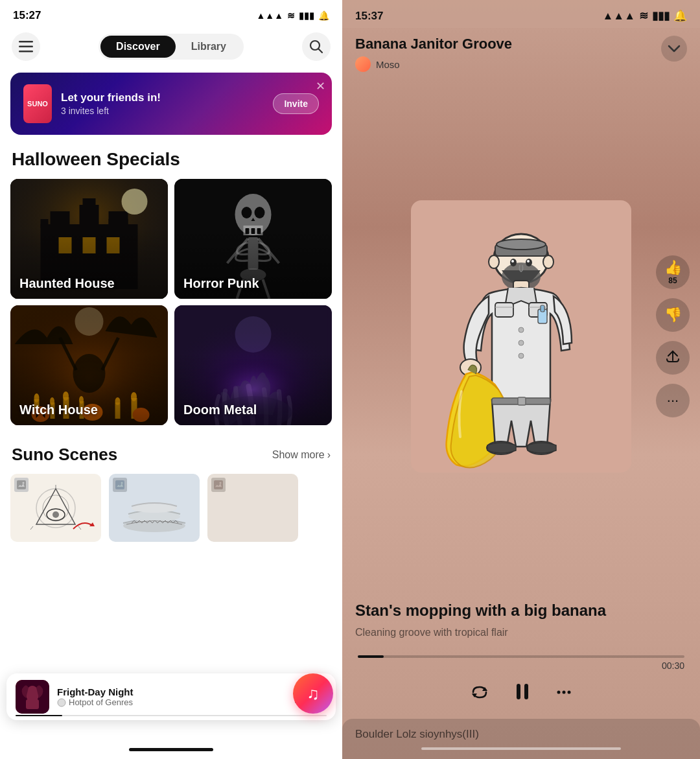 The image size is (700, 759). What do you see at coordinates (316, 47) in the screenshot?
I see `search-button` at bounding box center [316, 47].